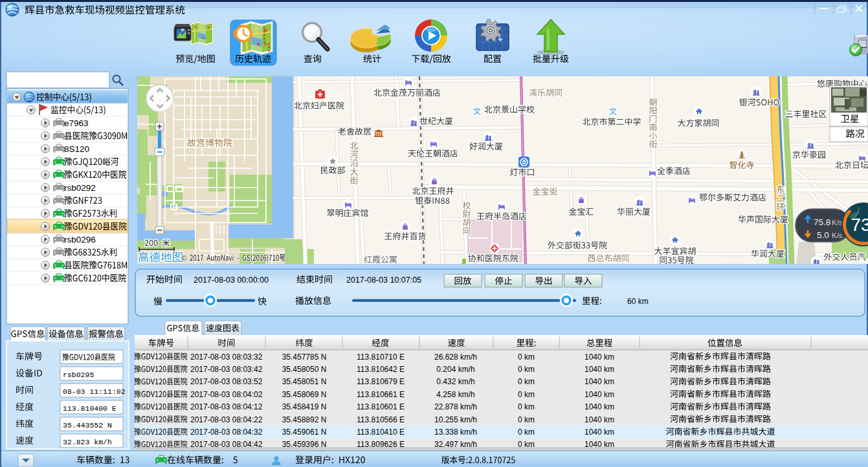  Describe the element at coordinates (304, 369) in the screenshot. I see `svg-text: 35.458050 N` at that location.